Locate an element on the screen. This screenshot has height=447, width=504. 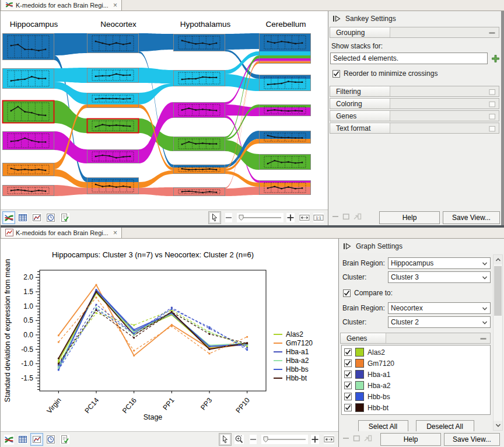
sankey-tab-icon is located at coordinates (9, 5).